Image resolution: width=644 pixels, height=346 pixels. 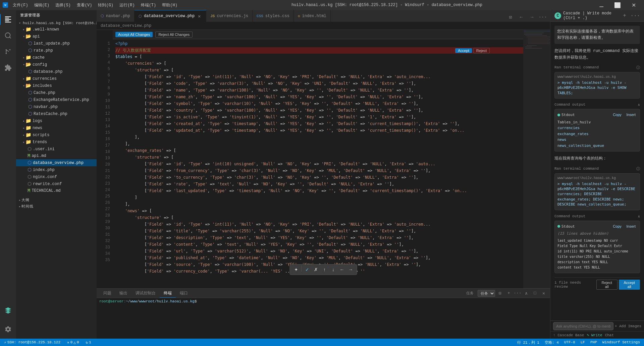 What do you see at coordinates (56, 184) in the screenshot?
I see `sidebar-item-rewrite-conf: ⬡ rewrite.conf` at bounding box center [56, 184].